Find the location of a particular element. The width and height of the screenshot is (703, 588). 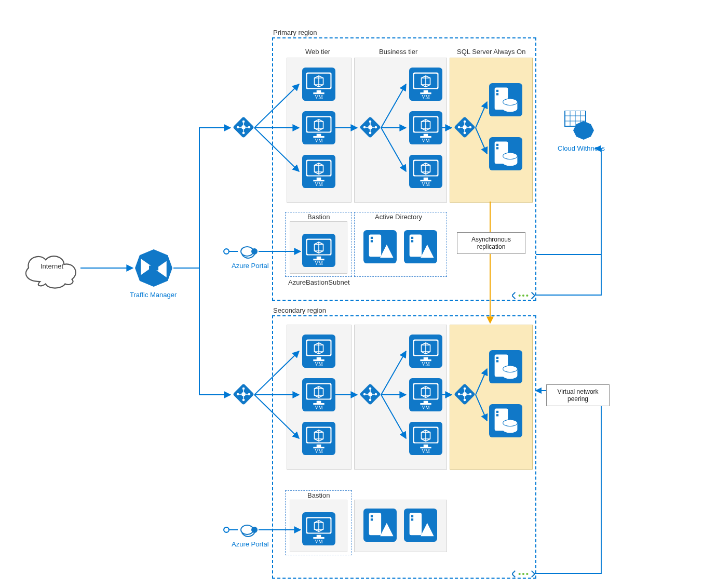

primary-biz-tier-label: Business tier is located at coordinates (398, 52).